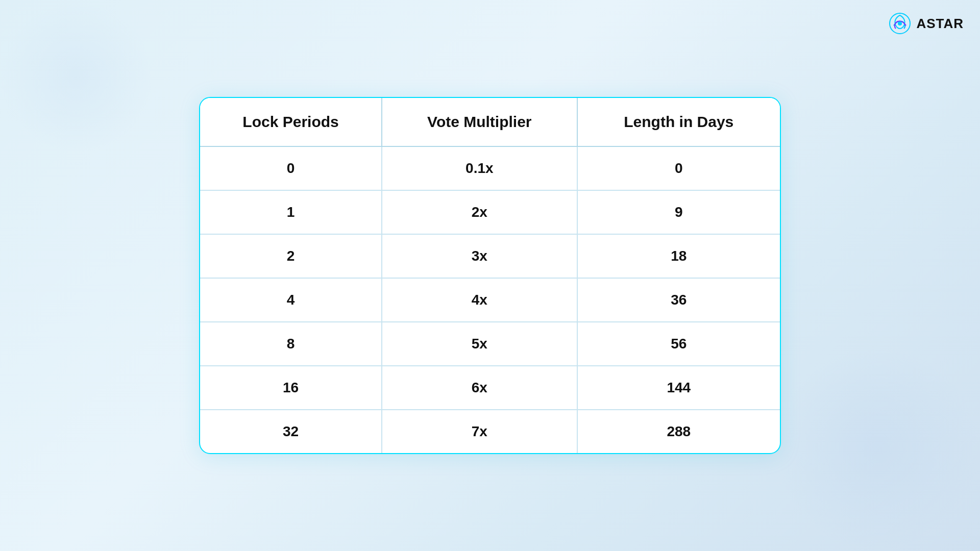  I want to click on cell-vote-multiplier: 3x, so click(480, 256).